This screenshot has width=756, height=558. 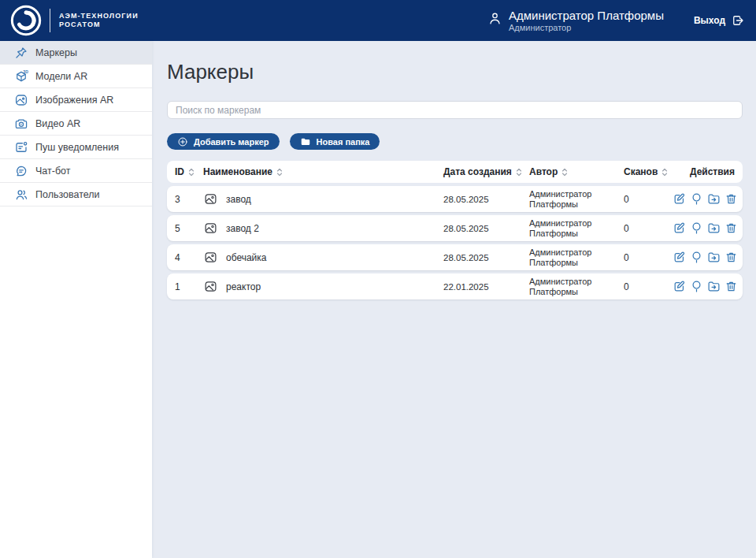 What do you see at coordinates (243, 229) in the screenshot?
I see `cell-name-text: завод 2` at bounding box center [243, 229].